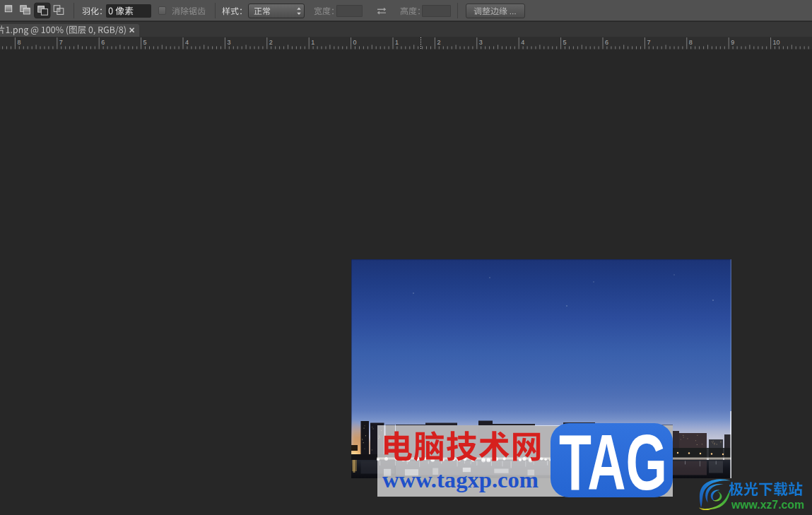 This screenshot has height=515, width=812. What do you see at coordinates (461, 480) in the screenshot?
I see `svg-text: www.tagxp.com` at bounding box center [461, 480].